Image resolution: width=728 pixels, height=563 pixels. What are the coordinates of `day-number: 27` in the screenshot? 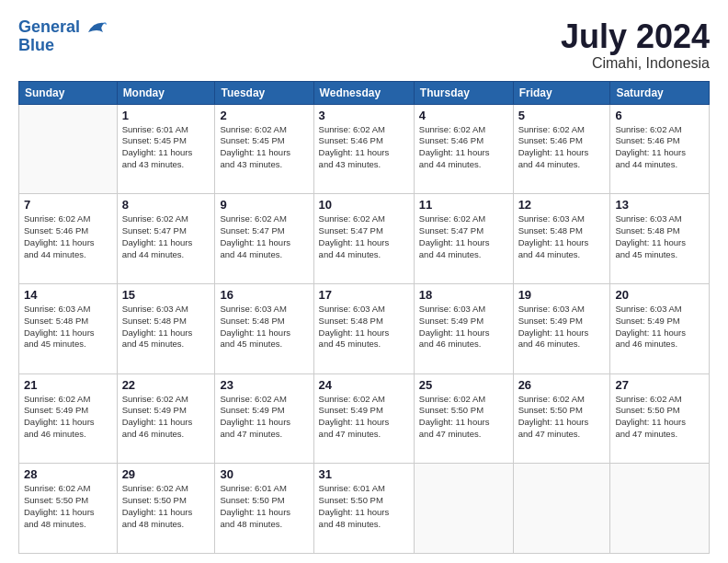 It's located at (660, 385).